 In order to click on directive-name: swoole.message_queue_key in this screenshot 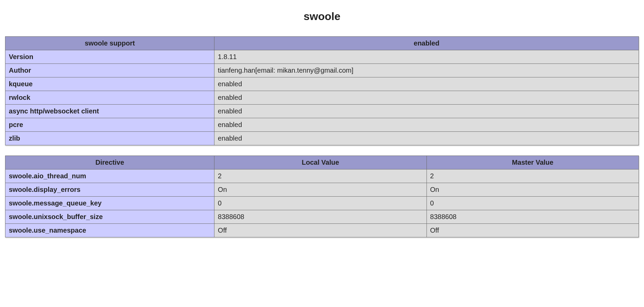, I will do `click(110, 203)`.